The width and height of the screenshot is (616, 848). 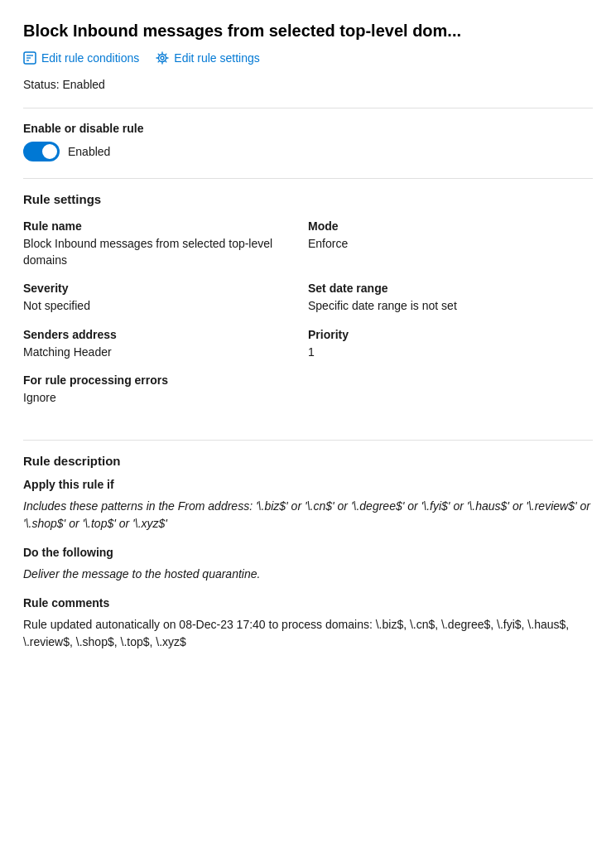 What do you see at coordinates (308, 460) in the screenshot?
I see `rule-description-heading: Rule description` at bounding box center [308, 460].